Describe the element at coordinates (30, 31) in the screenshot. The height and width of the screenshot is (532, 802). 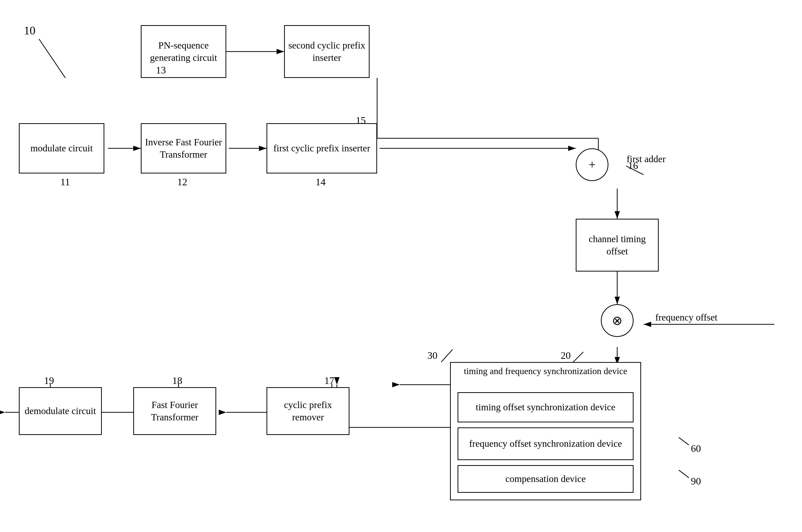
I see `label-10: 10` at that location.